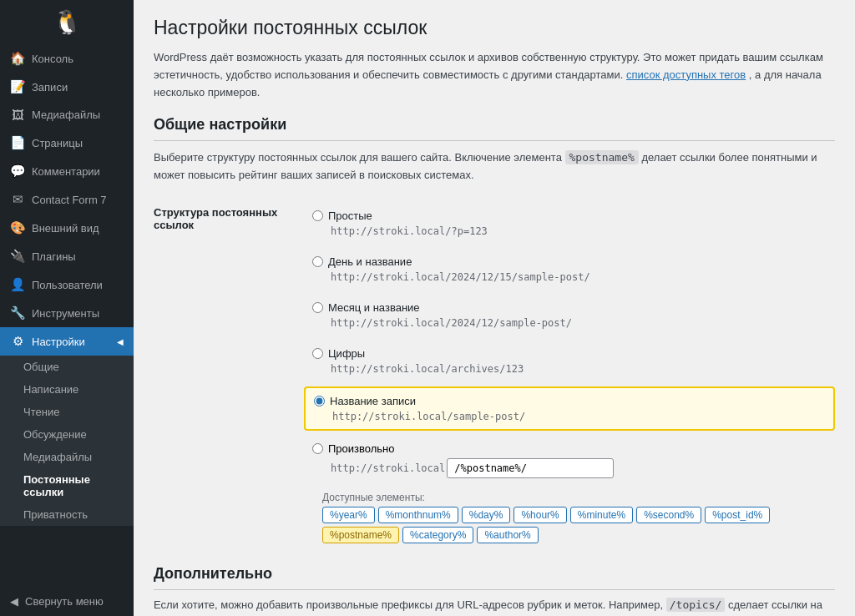 The width and height of the screenshot is (855, 616). What do you see at coordinates (18, 341) in the screenshot?
I see `settings-icon: ⚙` at bounding box center [18, 341].